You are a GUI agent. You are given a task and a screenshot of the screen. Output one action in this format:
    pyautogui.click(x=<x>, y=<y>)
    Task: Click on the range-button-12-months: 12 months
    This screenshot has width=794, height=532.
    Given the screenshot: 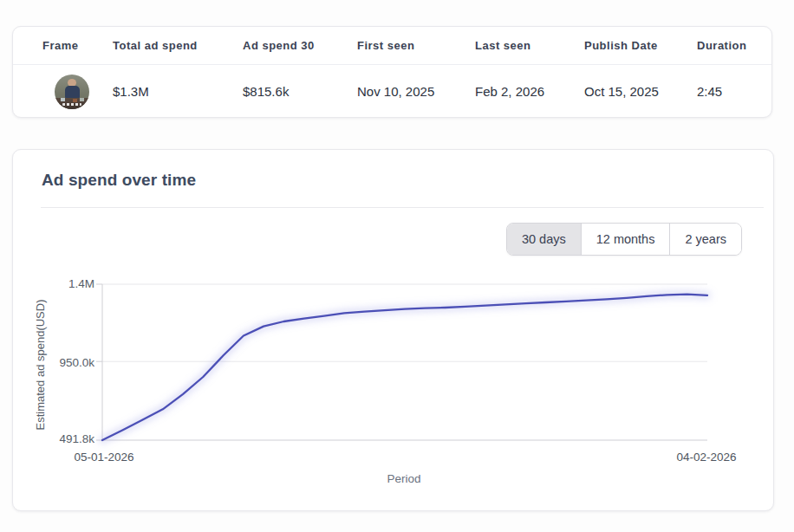 What is the action you would take?
    pyautogui.click(x=626, y=239)
    